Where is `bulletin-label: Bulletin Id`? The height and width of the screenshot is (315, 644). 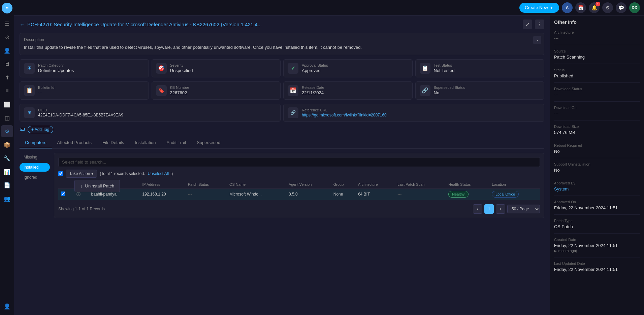 bulletin-label: Bulletin Id is located at coordinates (46, 88).